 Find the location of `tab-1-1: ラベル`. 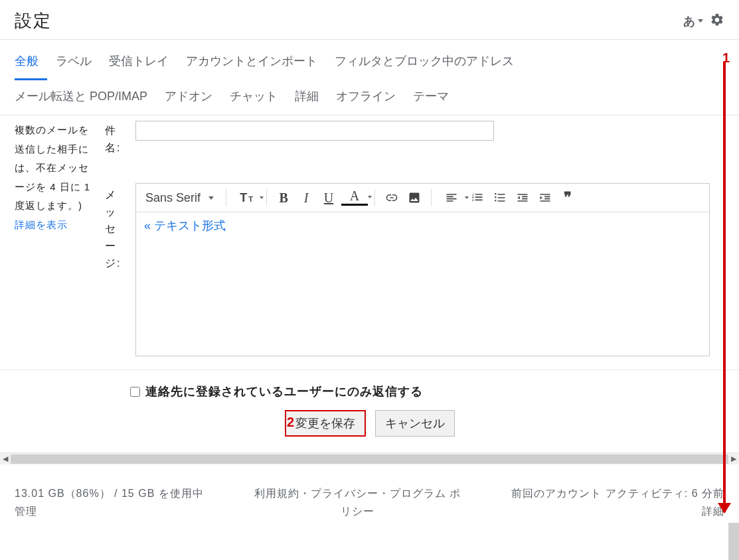

tab-1-1: ラベル is located at coordinates (74, 65).